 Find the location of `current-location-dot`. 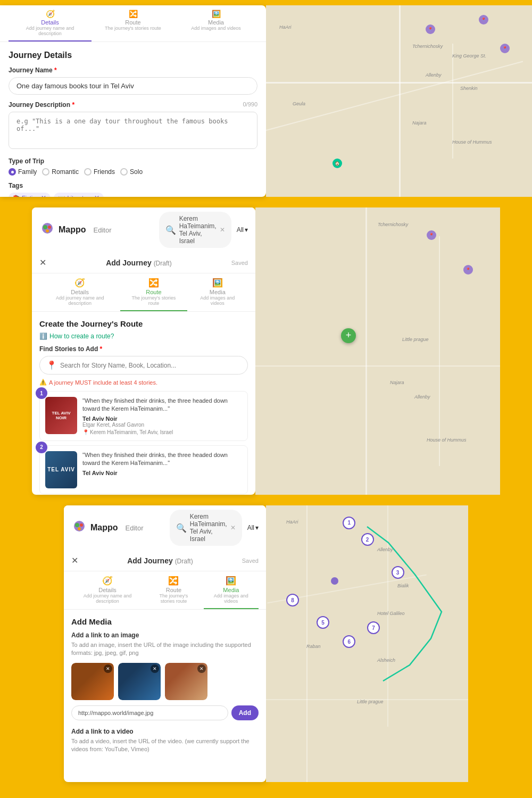

current-location-dot is located at coordinates (335, 581).